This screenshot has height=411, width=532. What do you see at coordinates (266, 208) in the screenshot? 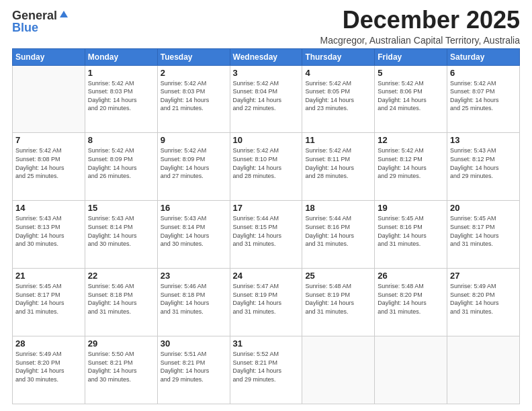
I see `day-number: 17` at bounding box center [266, 208].